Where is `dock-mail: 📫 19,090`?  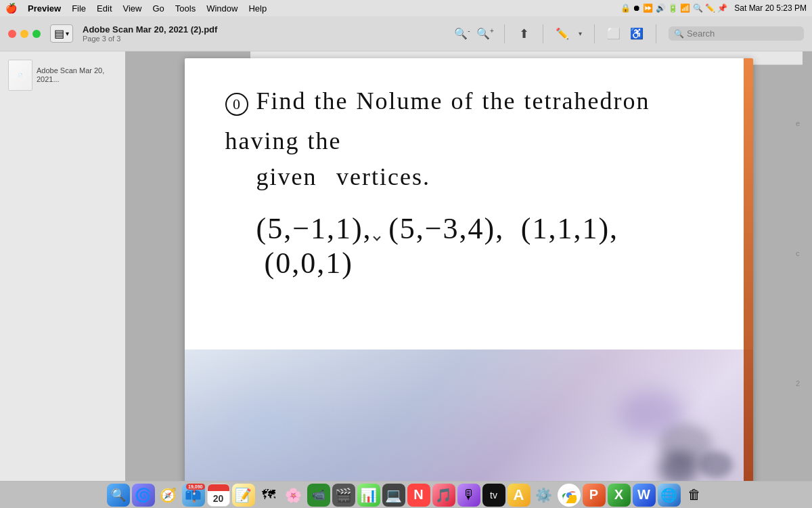 dock-mail: 📫 19,090 is located at coordinates (194, 495).